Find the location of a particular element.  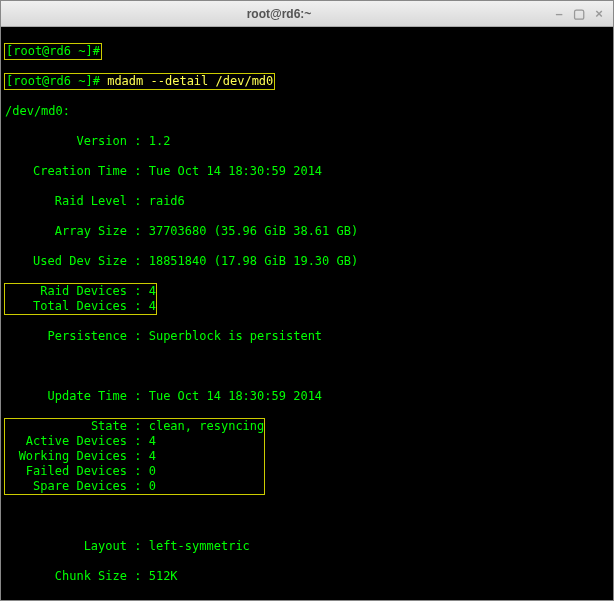

value-raiddev: 4 is located at coordinates (152, 291).